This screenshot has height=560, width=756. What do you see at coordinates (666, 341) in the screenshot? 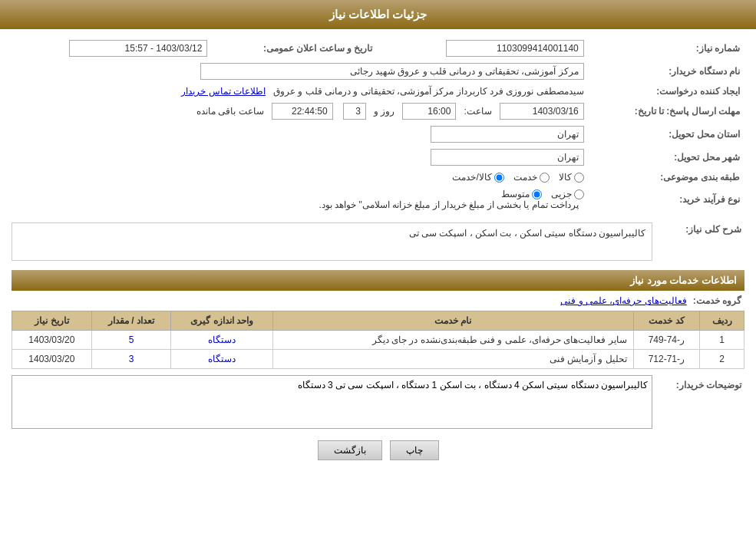
I see `cell-code: ر-74-749` at bounding box center [666, 341].